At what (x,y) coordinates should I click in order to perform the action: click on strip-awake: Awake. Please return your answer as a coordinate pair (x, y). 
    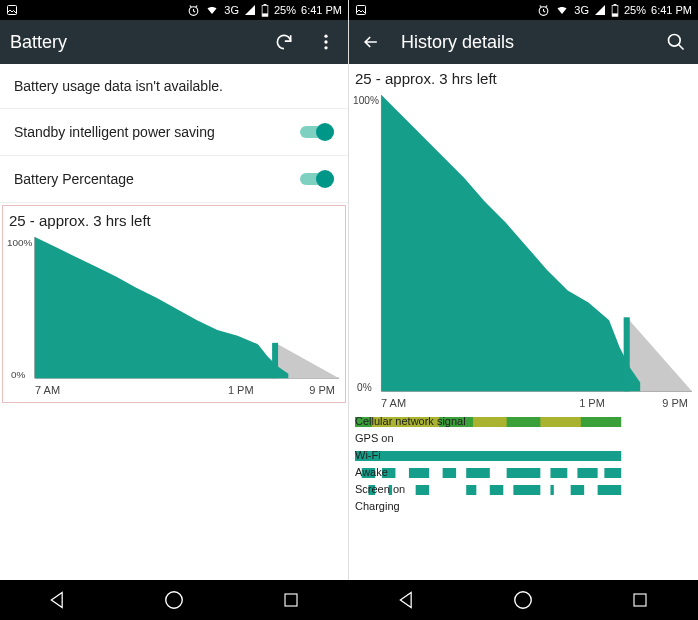
    Looking at the image, I should click on (524, 474).